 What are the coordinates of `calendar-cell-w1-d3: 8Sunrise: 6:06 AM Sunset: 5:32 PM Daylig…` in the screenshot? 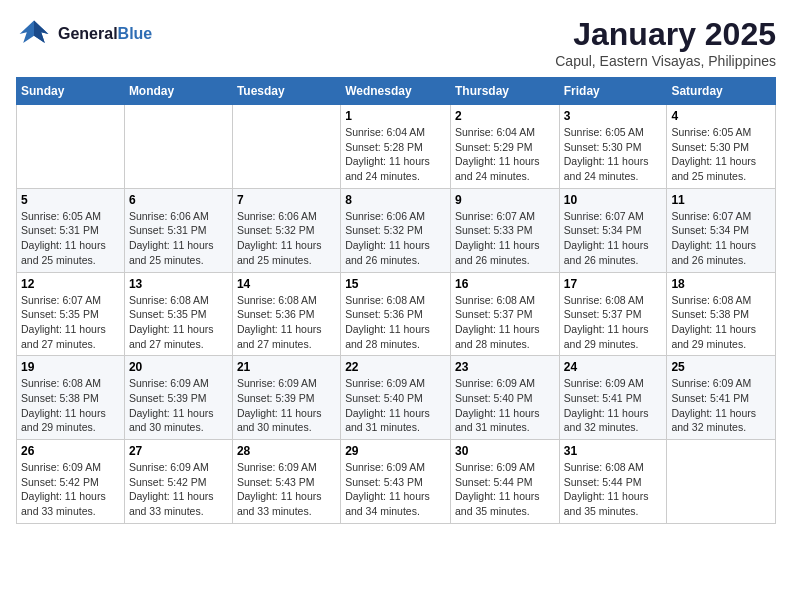 It's located at (396, 230).